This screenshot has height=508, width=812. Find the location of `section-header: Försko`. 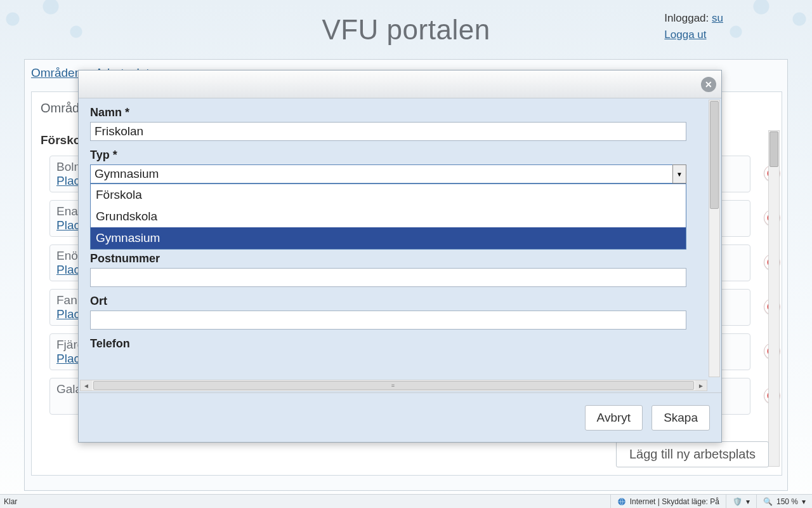

section-header: Försko is located at coordinates (61, 140).